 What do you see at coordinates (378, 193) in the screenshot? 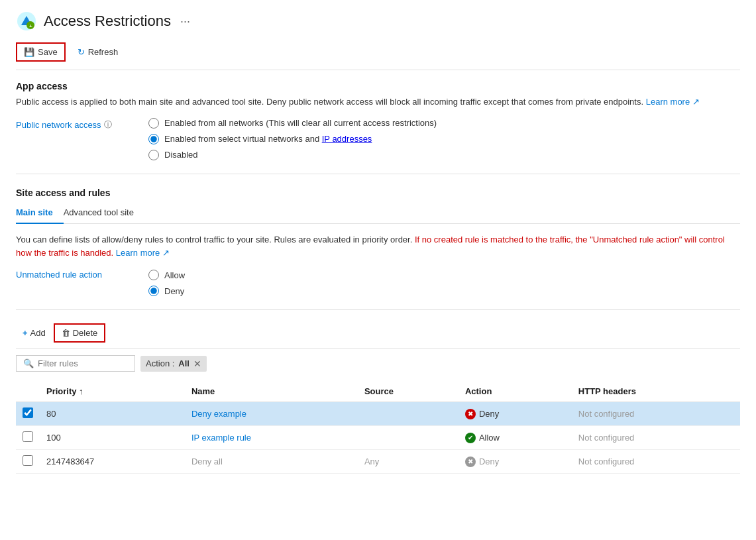
I see `site-access-title: Site access and rules` at bounding box center [378, 193].